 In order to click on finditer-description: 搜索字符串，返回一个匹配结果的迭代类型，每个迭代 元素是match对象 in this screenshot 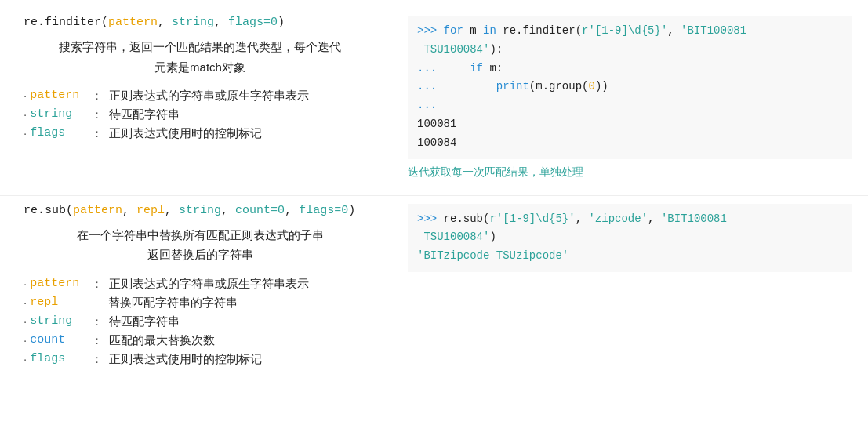, I will do `click(200, 56)`.